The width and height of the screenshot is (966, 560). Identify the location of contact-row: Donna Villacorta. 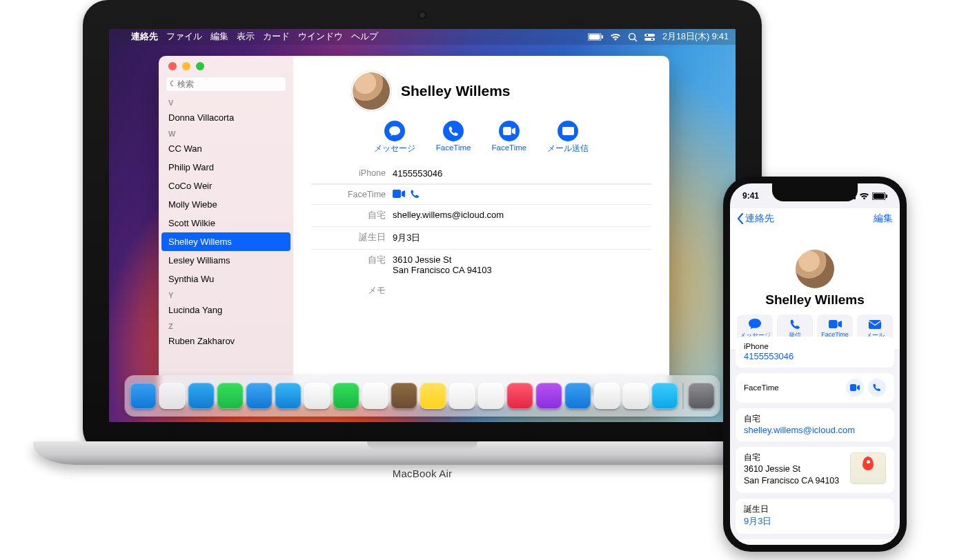
(226, 117).